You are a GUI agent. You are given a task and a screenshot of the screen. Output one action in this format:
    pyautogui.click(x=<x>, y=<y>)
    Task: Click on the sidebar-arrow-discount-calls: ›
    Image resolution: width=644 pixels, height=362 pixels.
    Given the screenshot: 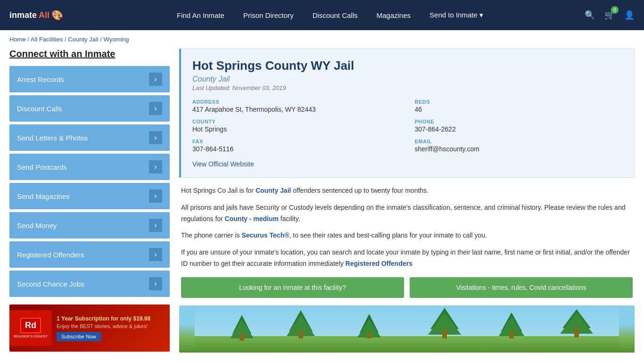 What is the action you would take?
    pyautogui.click(x=156, y=108)
    